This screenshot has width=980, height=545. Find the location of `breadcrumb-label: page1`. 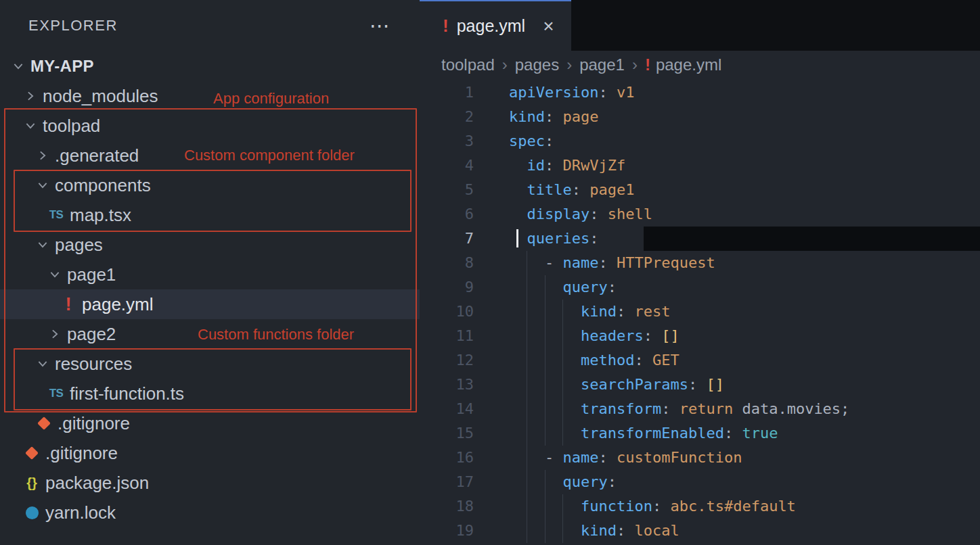

breadcrumb-label: page1 is located at coordinates (602, 65).